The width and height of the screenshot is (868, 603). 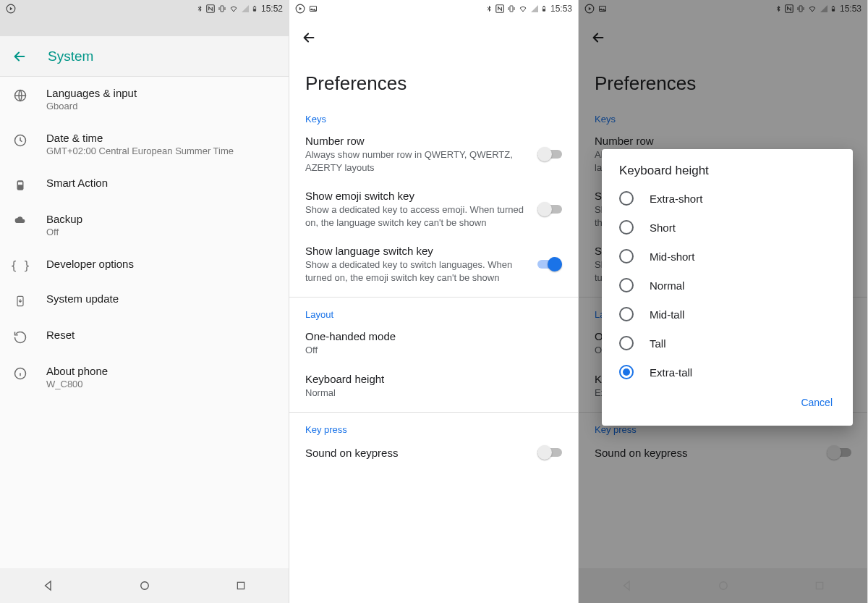 What do you see at coordinates (489, 9) in the screenshot?
I see `bluetooth-icon` at bounding box center [489, 9].